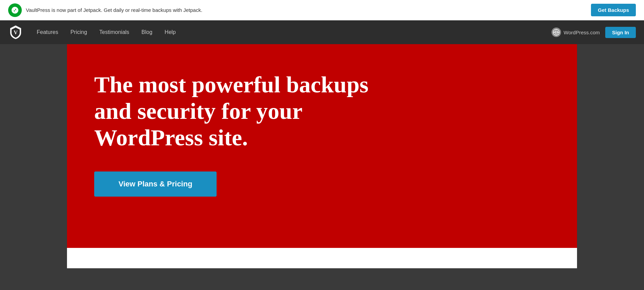 Image resolution: width=644 pixels, height=290 pixels. I want to click on wordpress-link: WordPress.com, so click(576, 32).